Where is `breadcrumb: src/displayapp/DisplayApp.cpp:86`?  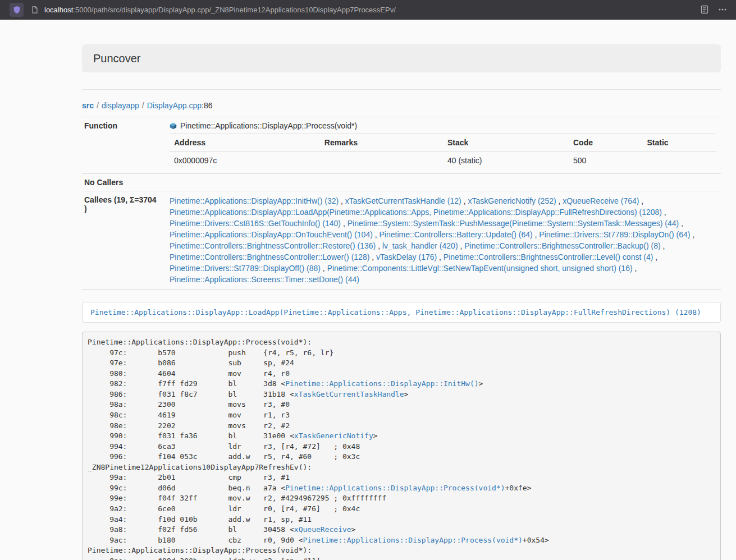 breadcrumb: src/displayapp/DisplayApp.cpp:86 is located at coordinates (401, 105).